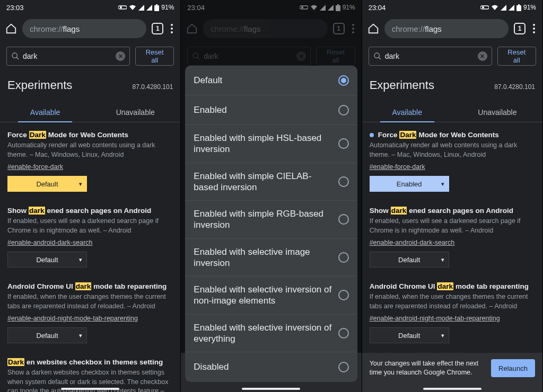 Image resolution: width=543 pixels, height=392 pixels. I want to click on relaunch-button: Relaunch, so click(513, 368).